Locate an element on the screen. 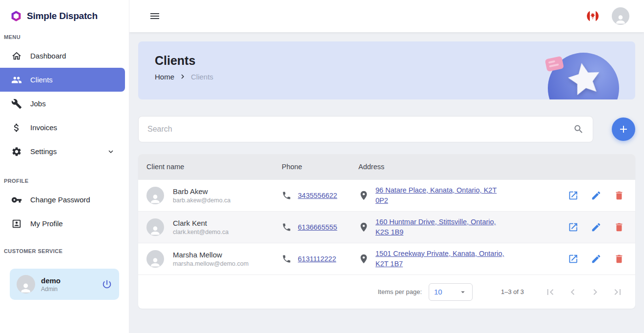 The image size is (644, 333). sidebar-section-customer-service: CUSTOMER SERVICE is located at coordinates (64, 251).